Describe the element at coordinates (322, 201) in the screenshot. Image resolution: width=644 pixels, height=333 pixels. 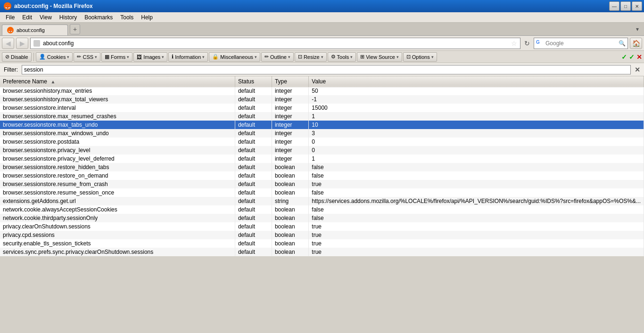
I see `table-row: extensions.getAddons.get.urldefaultstrin…` at that location.